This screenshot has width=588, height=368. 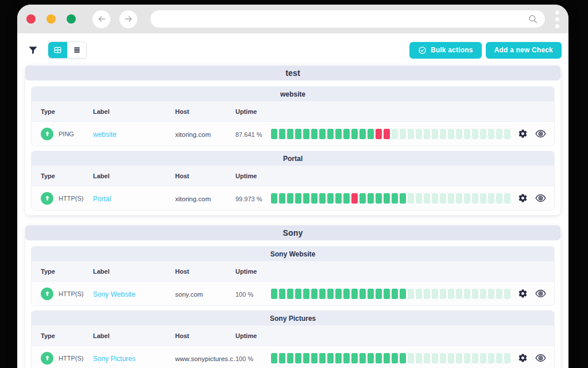 What do you see at coordinates (293, 233) in the screenshot?
I see `group-title: Sony` at bounding box center [293, 233].